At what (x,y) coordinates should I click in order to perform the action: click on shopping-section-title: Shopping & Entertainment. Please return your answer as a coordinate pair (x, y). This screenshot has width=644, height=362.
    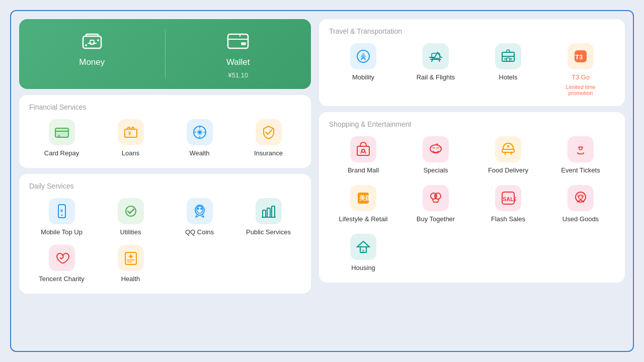
    Looking at the image, I should click on (472, 124).